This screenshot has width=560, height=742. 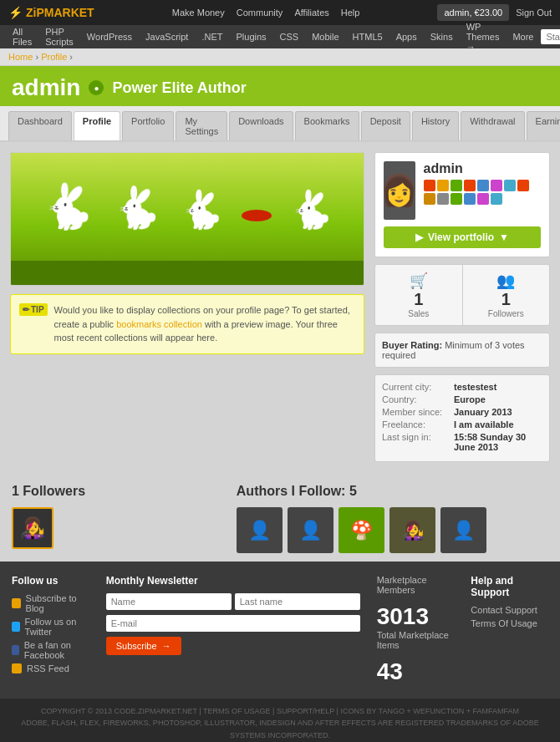 What do you see at coordinates (33, 528) in the screenshot?
I see `follower-avatar-img: 👩‍🎤` at bounding box center [33, 528].